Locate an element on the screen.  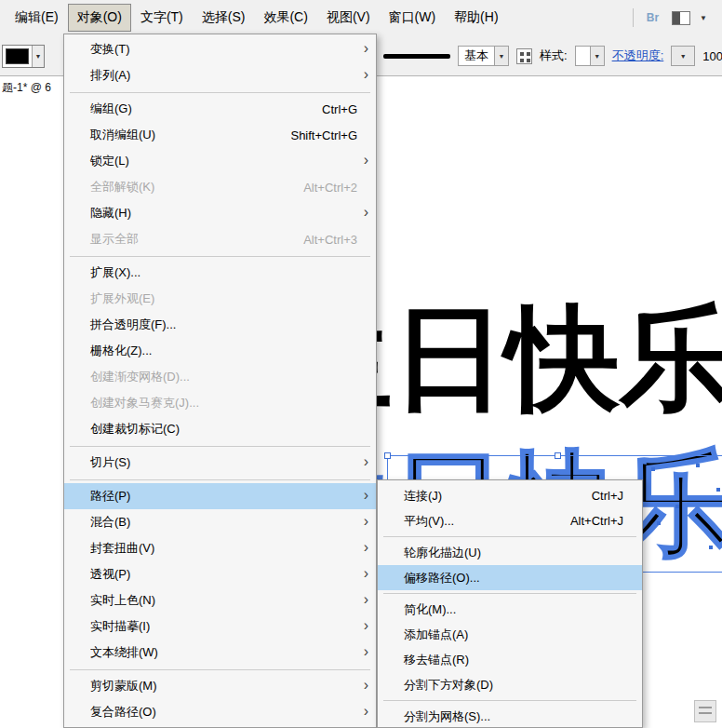
menubar-item: 帮助(H) is located at coordinates (476, 18).